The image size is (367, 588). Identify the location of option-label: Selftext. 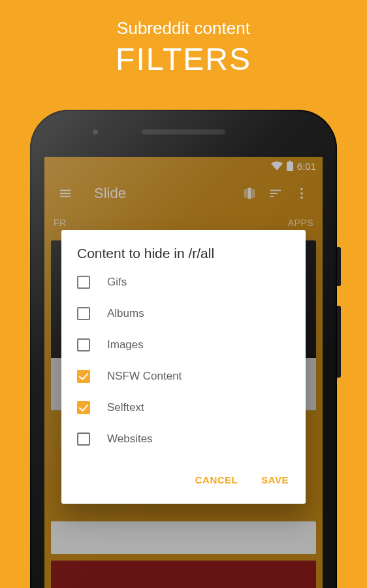
(125, 408).